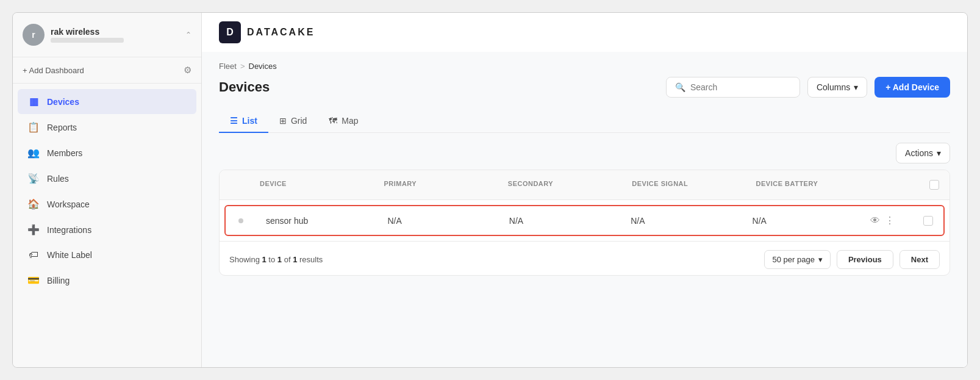 Image resolution: width=980 pixels, height=380 pixels. What do you see at coordinates (250, 121) in the screenshot?
I see `tab-list-label: List` at bounding box center [250, 121].